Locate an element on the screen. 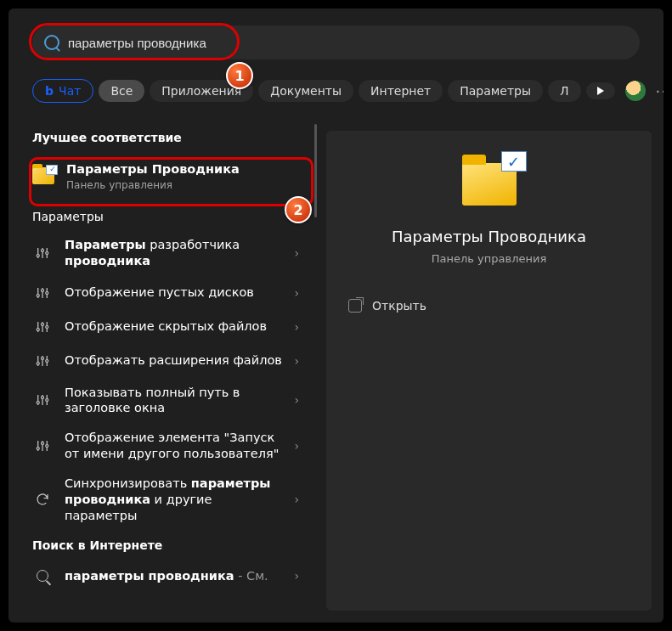 This screenshot has height=631, width=672. detail-icon-wrap: ✓ Параметры Проводника Панель управления is located at coordinates (489, 223).